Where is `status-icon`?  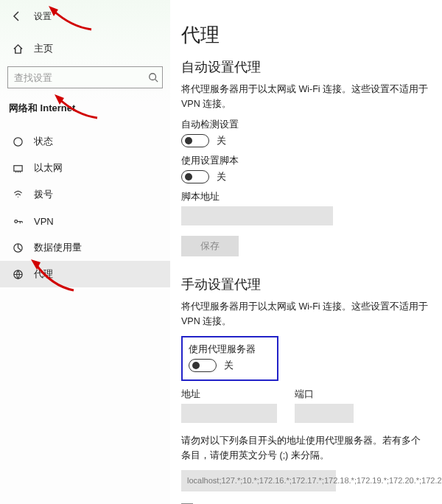
status-icon is located at coordinates (18, 141).